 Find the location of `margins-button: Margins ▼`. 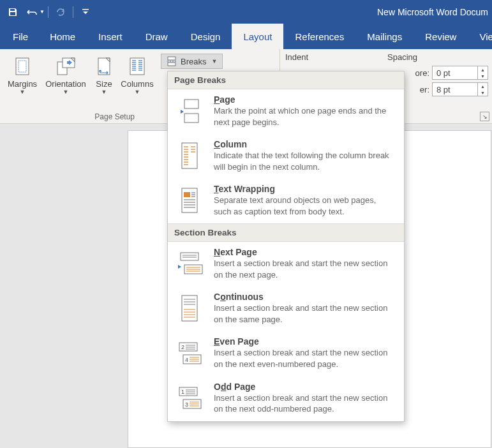

margins-button: Margins ▼ is located at coordinates (22, 74).